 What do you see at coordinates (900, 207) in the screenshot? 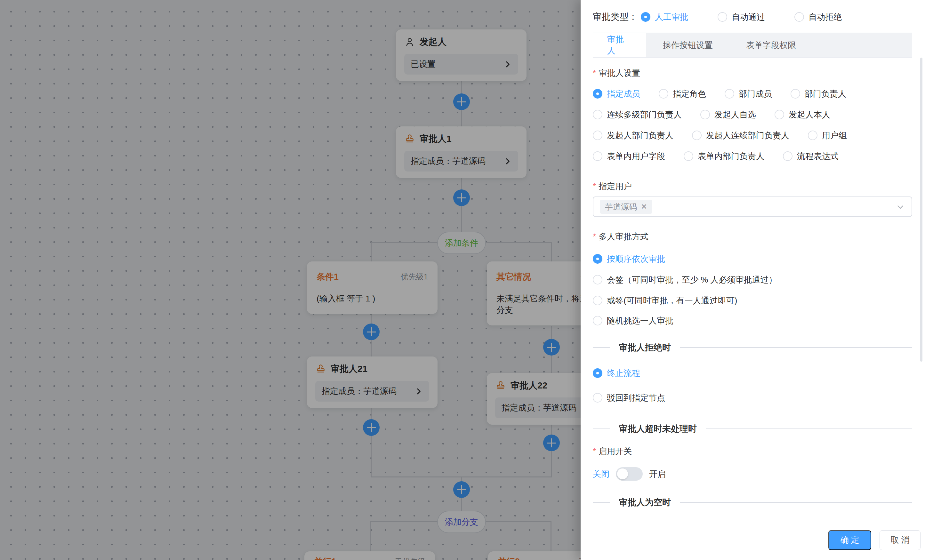
I see `chevron-down-icon` at bounding box center [900, 207].